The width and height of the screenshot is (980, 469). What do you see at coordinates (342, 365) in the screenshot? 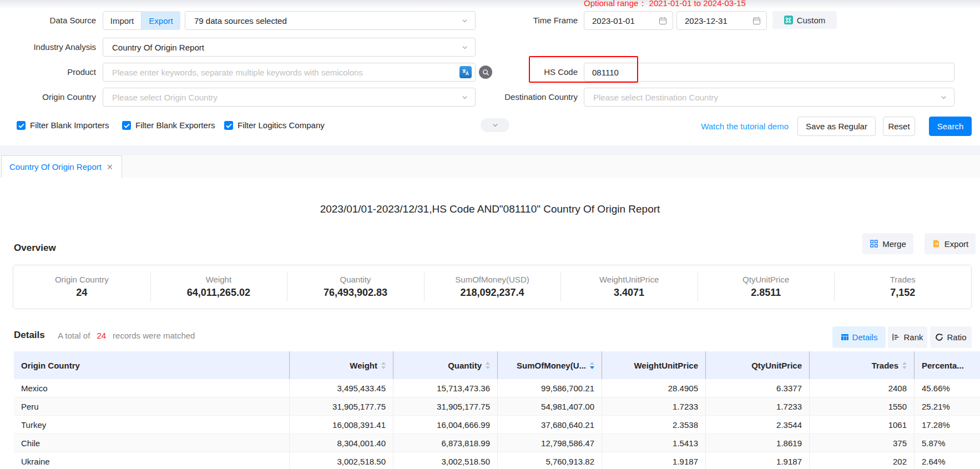
I see `column-header-1: Weight` at bounding box center [342, 365].